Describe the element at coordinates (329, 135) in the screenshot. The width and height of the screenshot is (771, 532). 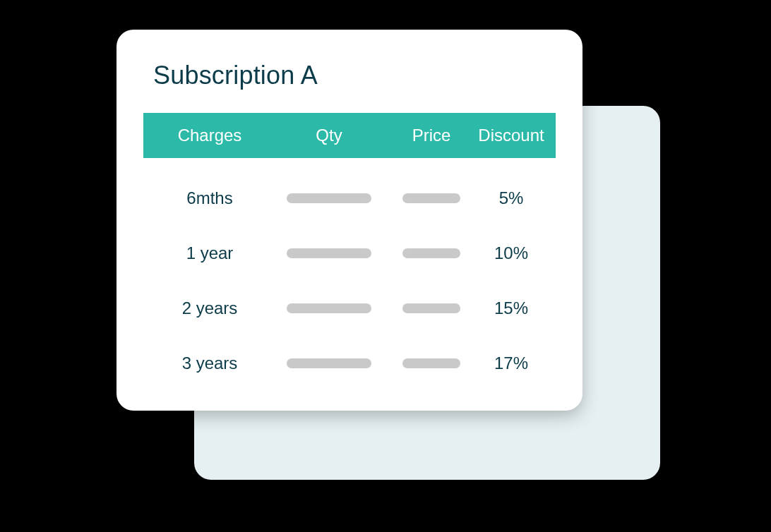
I see `col-header-qty: Qty` at that location.